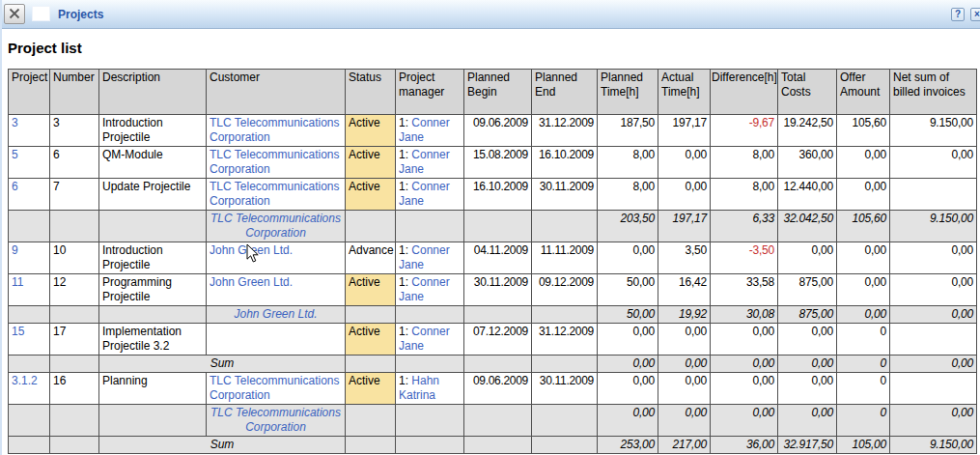 Image resolution: width=980 pixels, height=455 pixels. What do you see at coordinates (492, 195) in the screenshot?
I see `table-row: 67Update ProjectileTLC Telecommunication…` at bounding box center [492, 195].